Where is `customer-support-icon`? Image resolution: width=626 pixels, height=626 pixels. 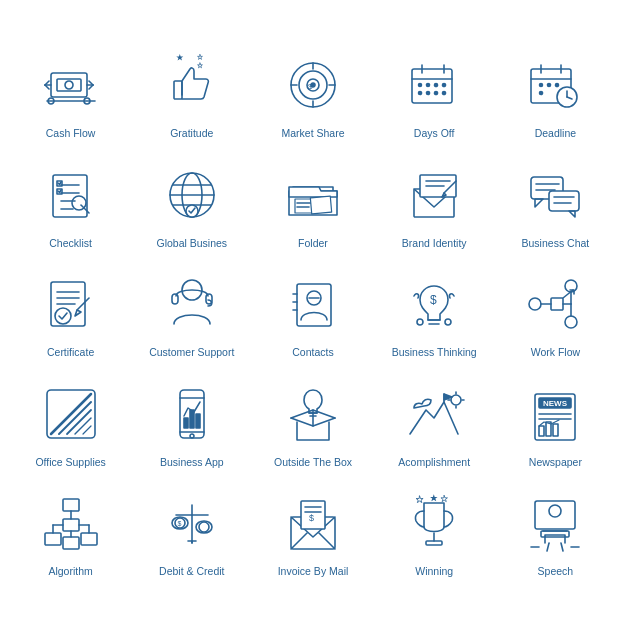
customer-support-icon is located at coordinates (192, 304).